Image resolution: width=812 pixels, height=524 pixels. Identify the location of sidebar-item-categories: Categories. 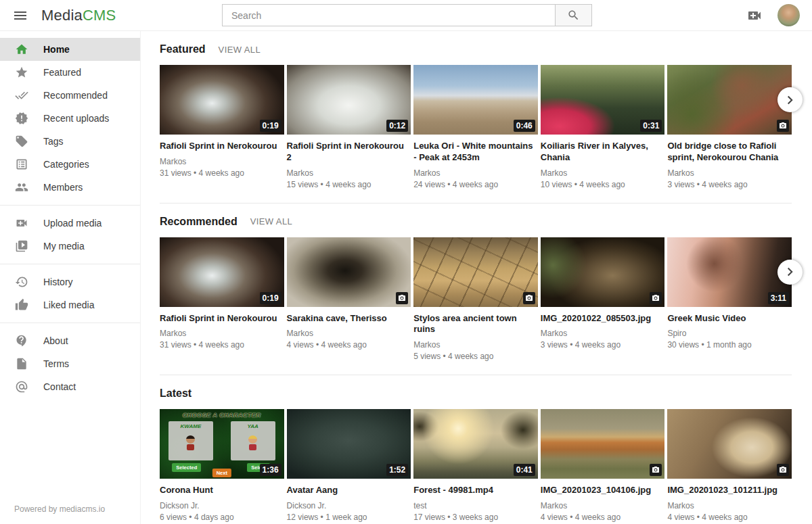
(70, 164).